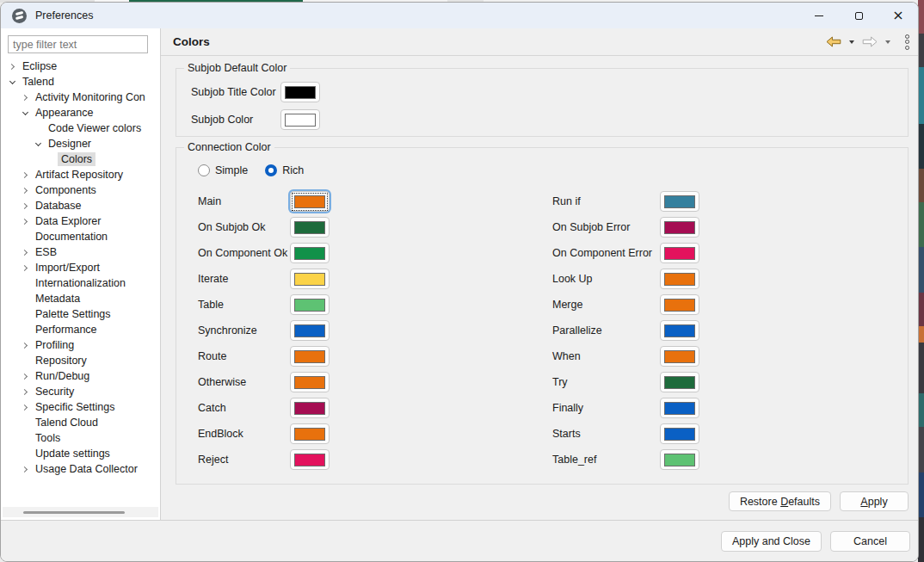  Describe the element at coordinates (730, 460) in the screenshot. I see `color-row: Table_ref` at that location.